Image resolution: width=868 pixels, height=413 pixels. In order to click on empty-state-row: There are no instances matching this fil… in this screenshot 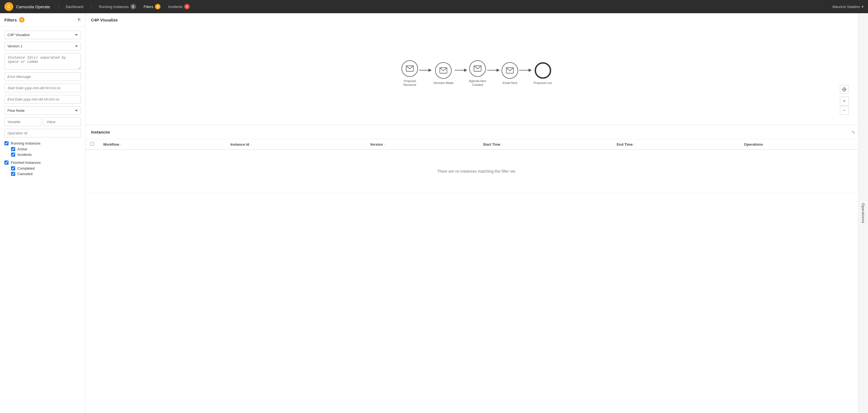, I will do `click(477, 171)`.